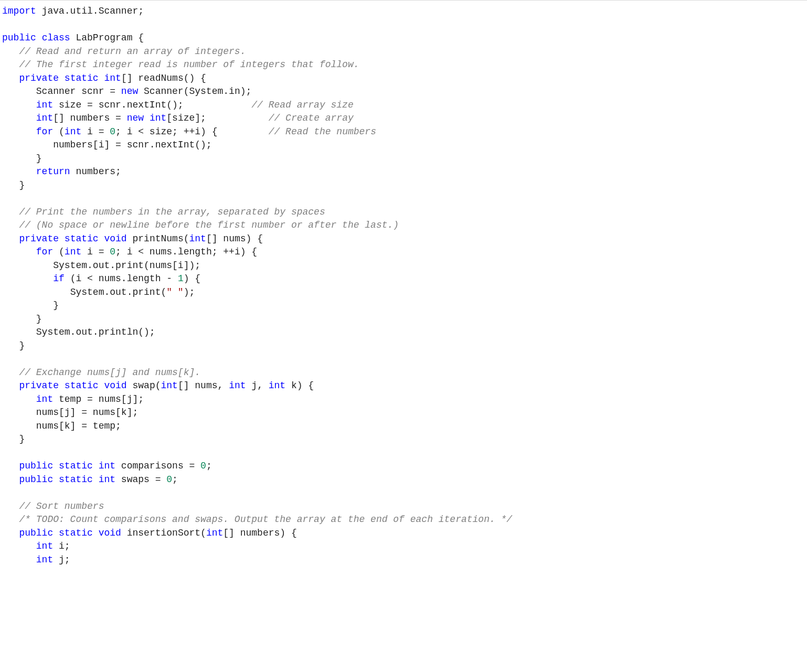 This screenshot has height=672, width=807. What do you see at coordinates (158, 239) in the screenshot?
I see `code-token: printNums(` at bounding box center [158, 239].